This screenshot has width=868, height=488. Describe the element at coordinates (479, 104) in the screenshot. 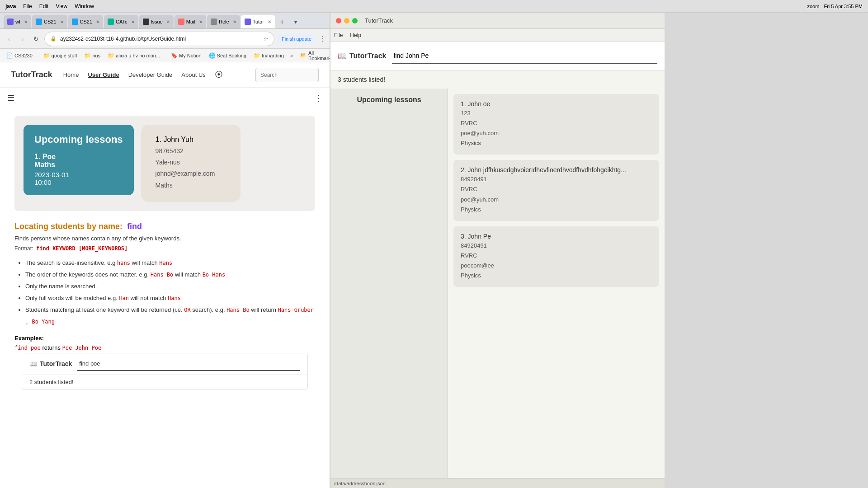

I see `student-1-name-text: John oe` at that location.